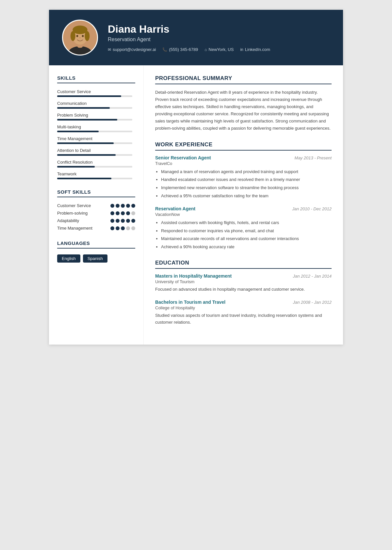 This screenshot has height=550, width=392. Describe the element at coordinates (242, 50) in the screenshot. I see `linkedin-icon: in` at that location.